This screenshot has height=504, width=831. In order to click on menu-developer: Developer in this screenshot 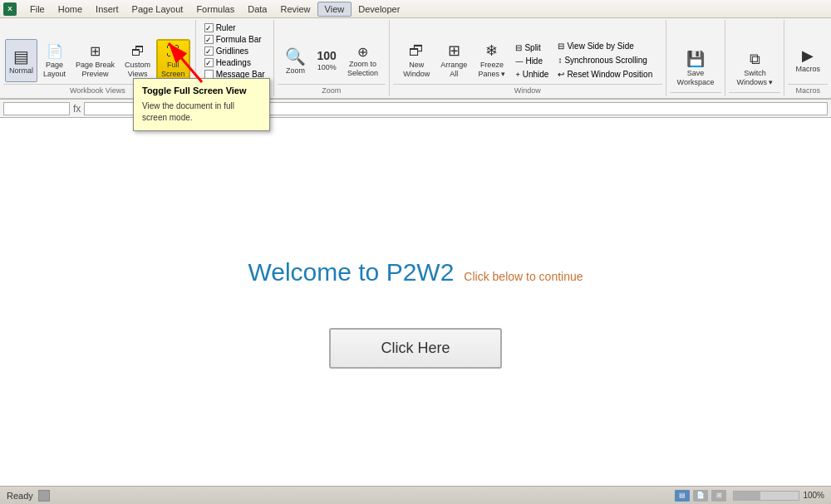, I will do `click(379, 9)`.